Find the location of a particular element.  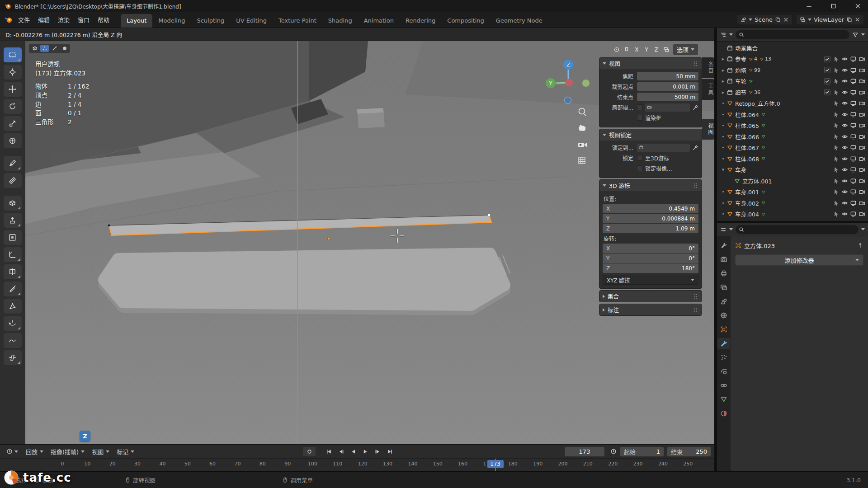

timeline-menu-item: 抠像(插帧) is located at coordinates (68, 452).